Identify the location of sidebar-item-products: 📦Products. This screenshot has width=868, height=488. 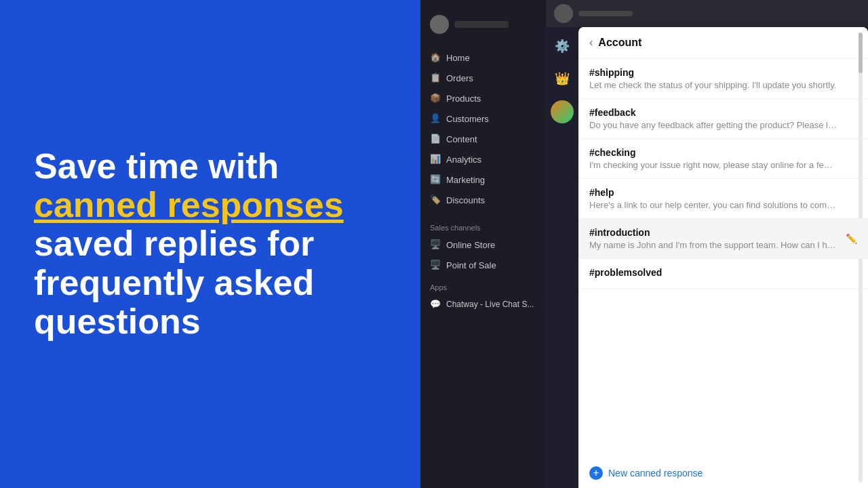
(483, 98).